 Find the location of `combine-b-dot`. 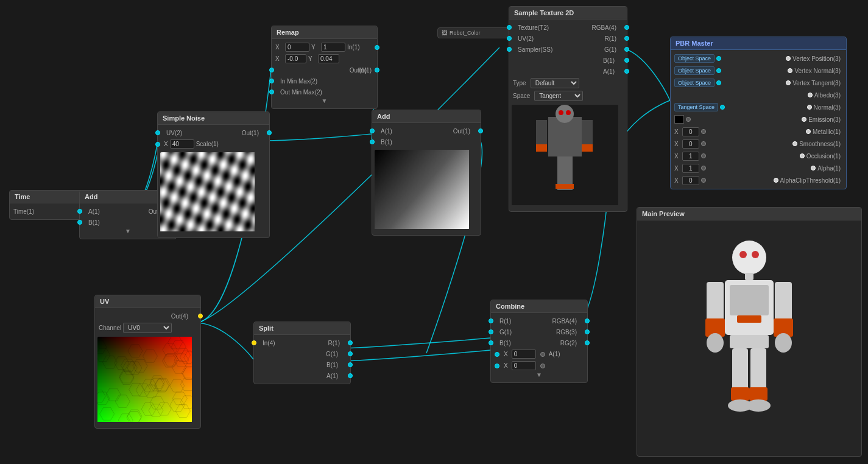

combine-b-dot is located at coordinates (543, 354).